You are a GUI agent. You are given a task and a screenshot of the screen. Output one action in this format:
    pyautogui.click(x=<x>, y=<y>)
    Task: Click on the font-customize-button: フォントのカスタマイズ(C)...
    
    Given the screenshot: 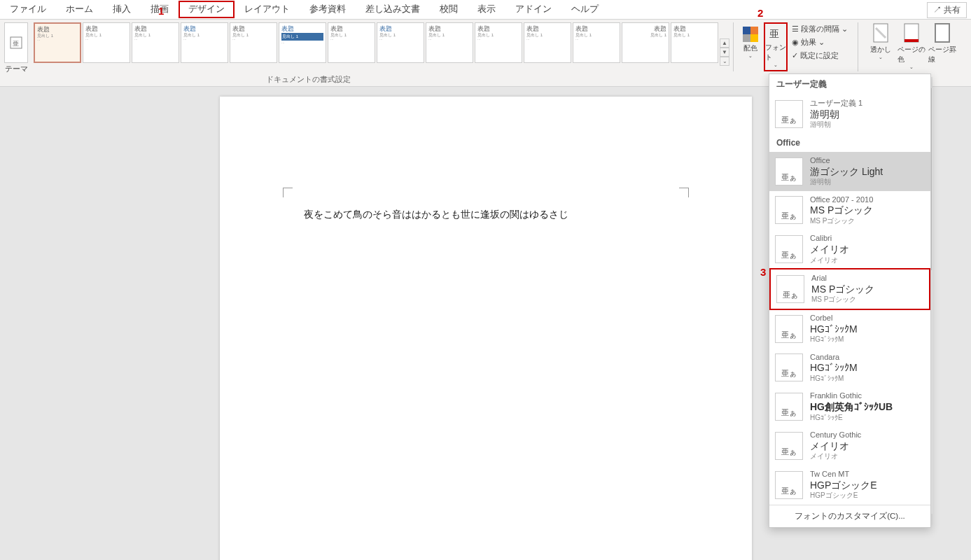 What is the action you would take?
    pyautogui.click(x=850, y=516)
    